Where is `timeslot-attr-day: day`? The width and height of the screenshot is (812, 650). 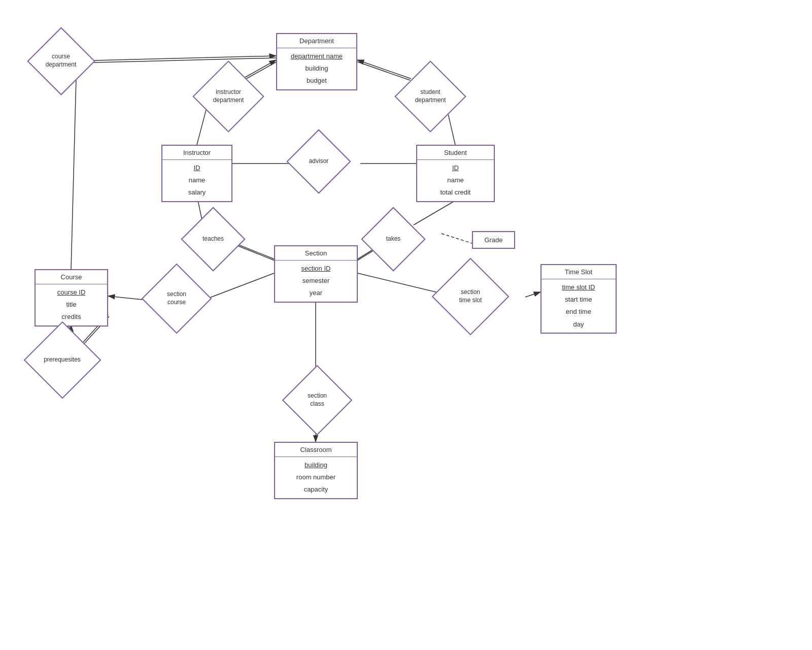
timeslot-attr-day: day is located at coordinates (579, 324).